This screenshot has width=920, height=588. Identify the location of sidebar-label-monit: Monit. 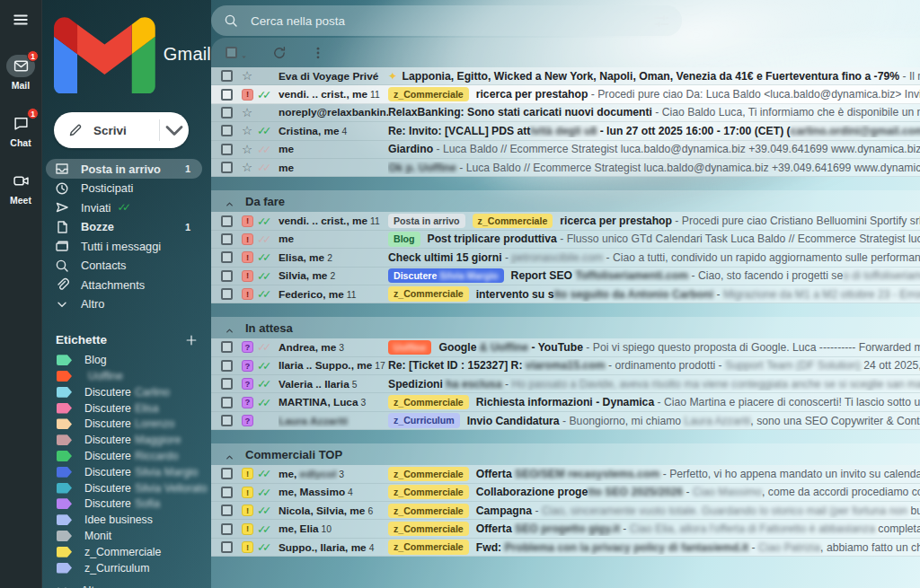
(127, 536).